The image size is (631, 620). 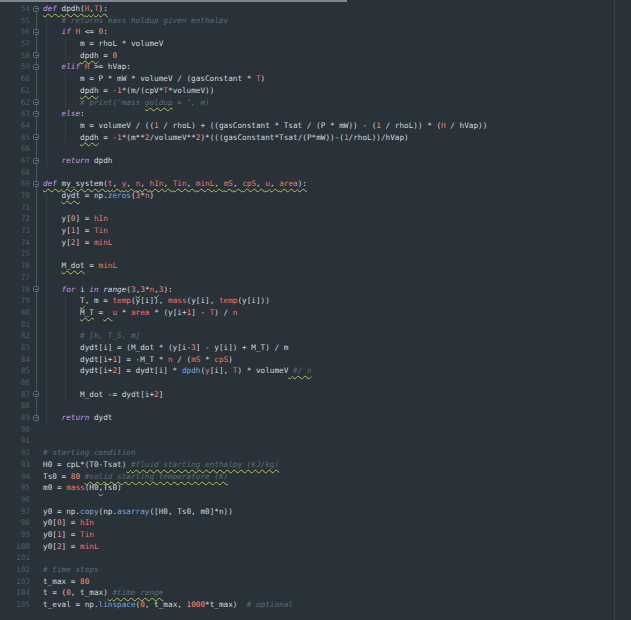 What do you see at coordinates (15, 9) in the screenshot?
I see `line-number: 54` at bounding box center [15, 9].